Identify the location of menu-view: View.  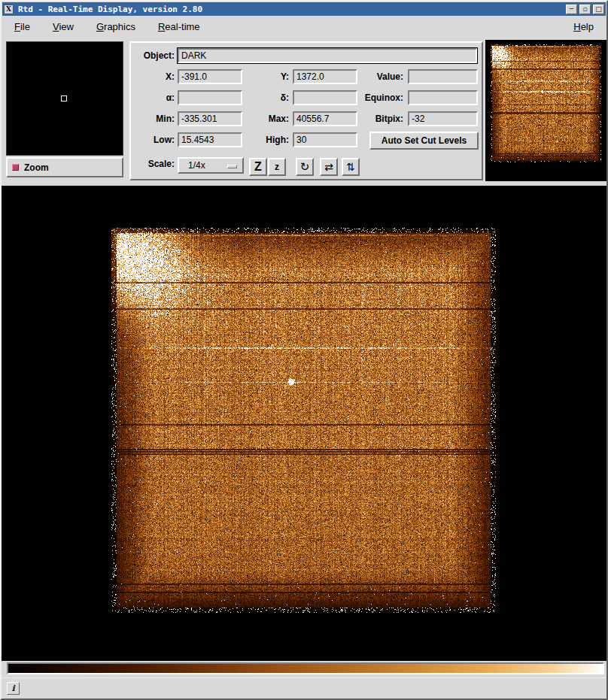
(63, 27).